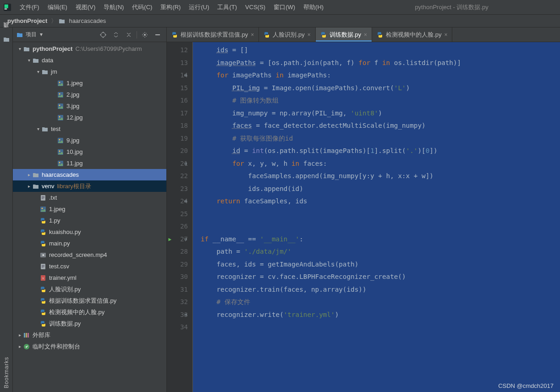 This screenshot has height=392, width=560. What do you see at coordinates (313, 7) in the screenshot?
I see `menu-help: 帮助(H)` at bounding box center [313, 7].